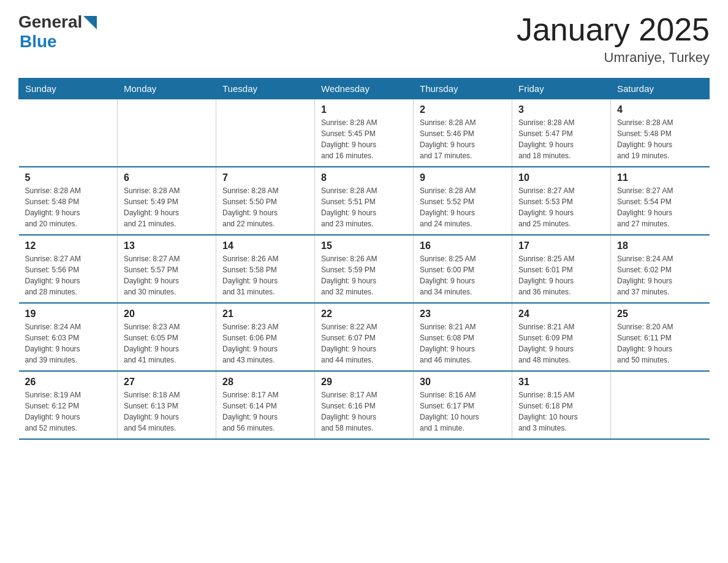 Image resolution: width=728 pixels, height=563 pixels. What do you see at coordinates (266, 201) in the screenshot?
I see `day-cell: 7Sunrise: 8:28 AM Sunset: 5:50 PM Daylig…` at bounding box center [266, 201].